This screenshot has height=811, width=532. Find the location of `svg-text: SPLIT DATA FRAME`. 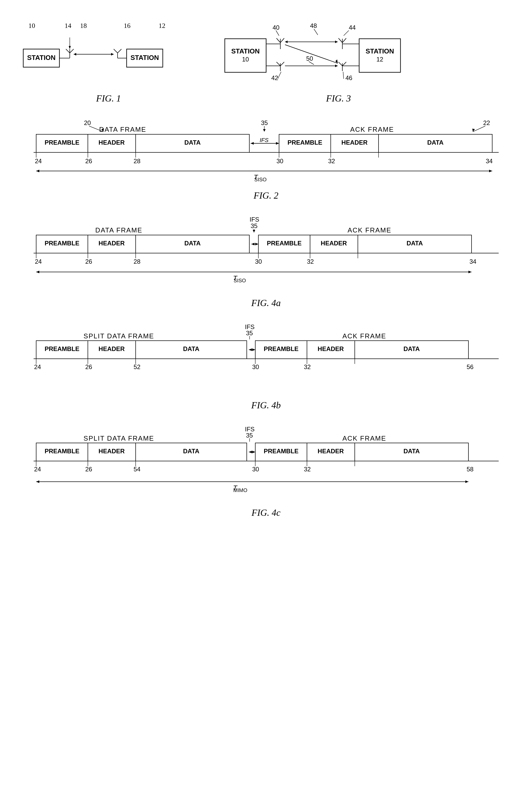

svg-text: SPLIT DATA FRAME is located at coordinates (119, 438).